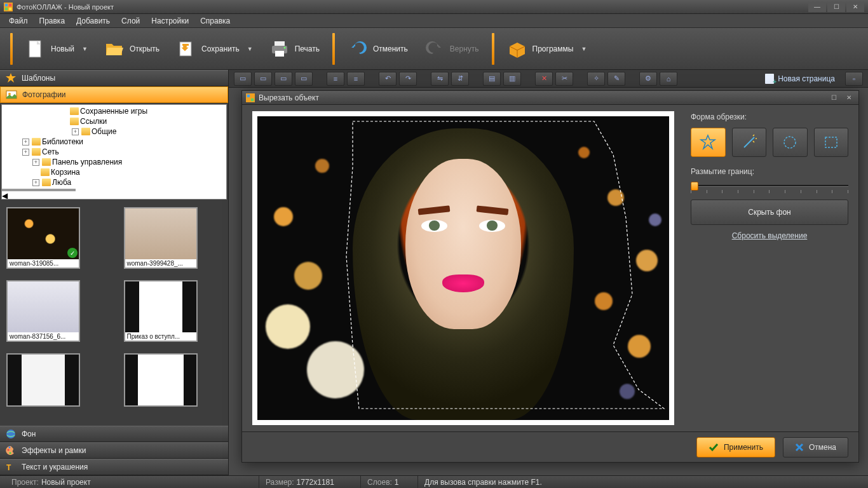 This screenshot has width=868, height=488. I want to click on tree-item: + Панель управления, so click(114, 162).